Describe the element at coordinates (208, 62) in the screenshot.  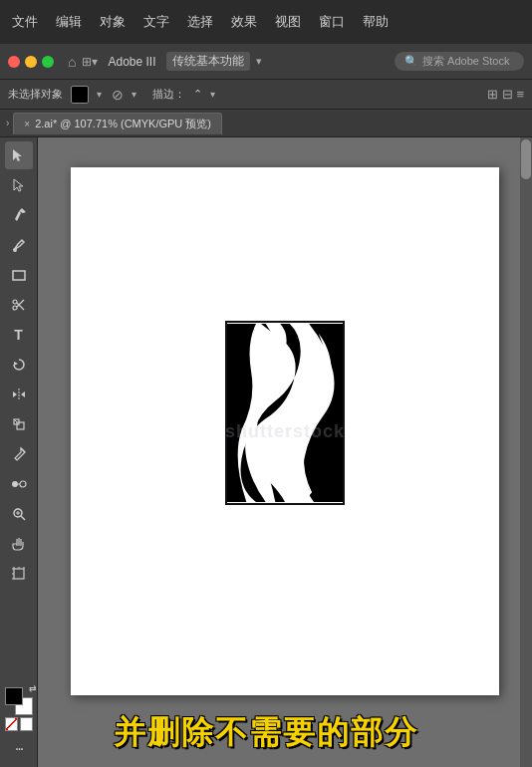
I see `workspace-mode: 传统基本功能` at that location.